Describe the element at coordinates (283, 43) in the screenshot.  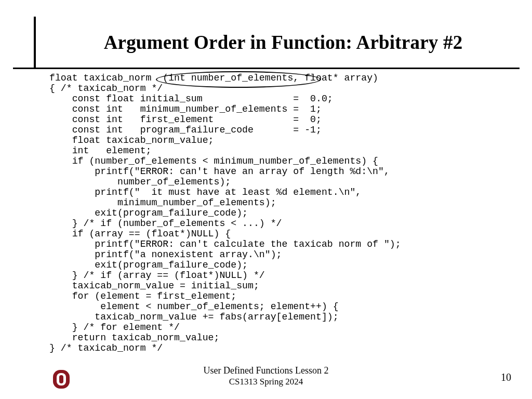
I see `slide-title: Argument Order in Function: Arbitrary #2` at that location.